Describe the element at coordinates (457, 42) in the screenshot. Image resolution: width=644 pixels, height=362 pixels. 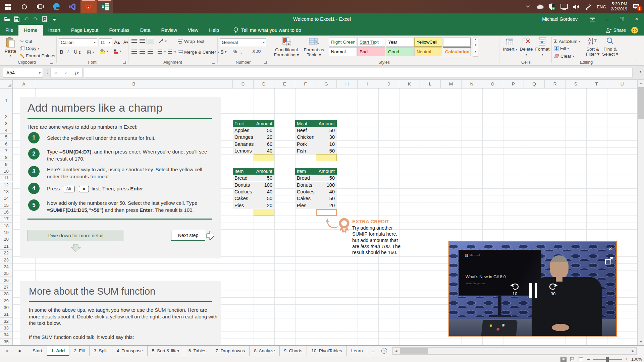
I see `cell-style-blank-selected` at that location.